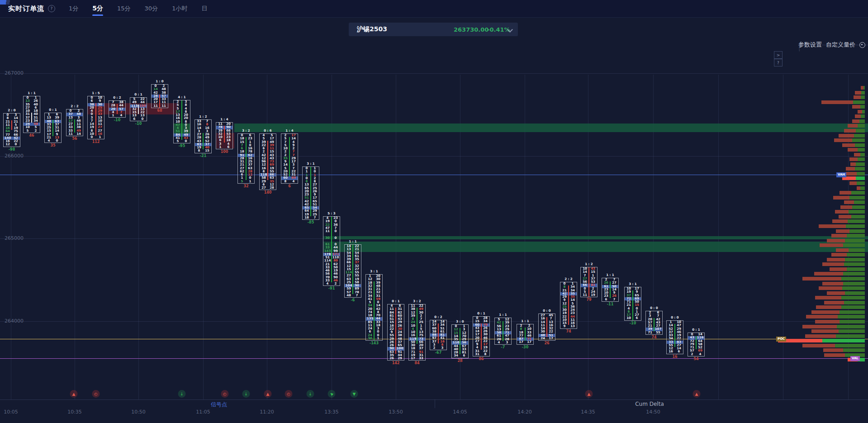 The height and width of the screenshot is (423, 868). I want to click on tab-1min: 1分, so click(73, 9).